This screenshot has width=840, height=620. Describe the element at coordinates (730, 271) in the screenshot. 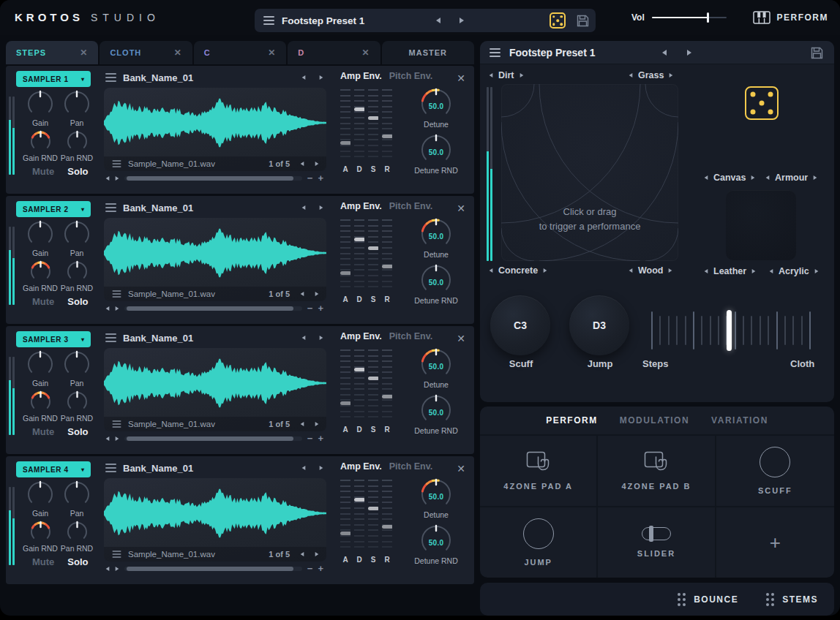

I see `material-leather-selector: Leather` at that location.